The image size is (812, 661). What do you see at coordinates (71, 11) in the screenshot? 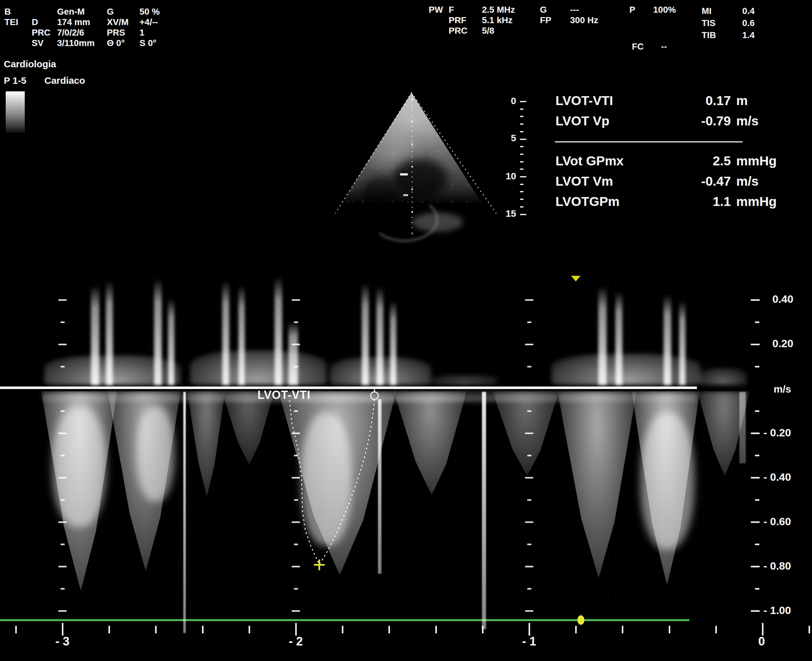
I see `map-value: Gen-M` at bounding box center [71, 11].